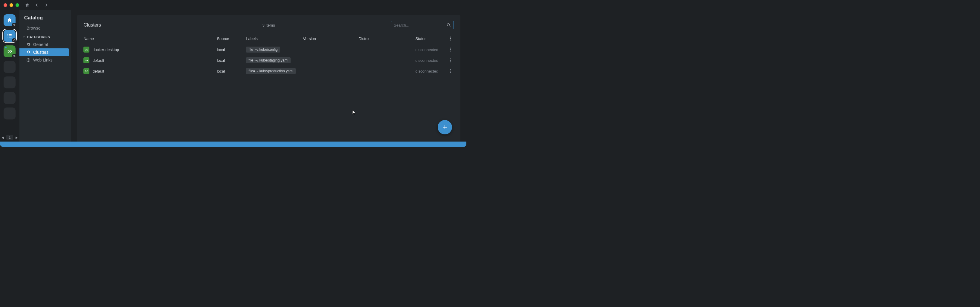 The image size is (980, 307). What do you see at coordinates (387, 39) in the screenshot?
I see `col-distro: Distro` at bounding box center [387, 39].